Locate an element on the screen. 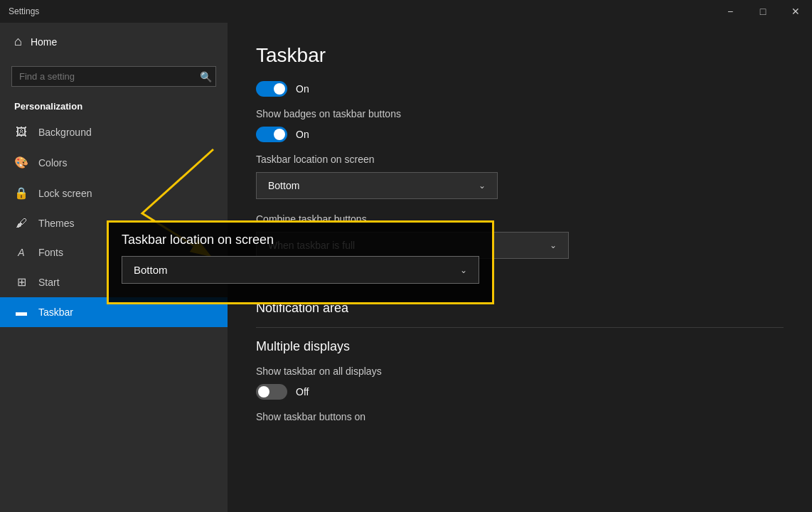 This screenshot has width=812, height=512. sidebar-section-title: Personalization is located at coordinates (114, 107).